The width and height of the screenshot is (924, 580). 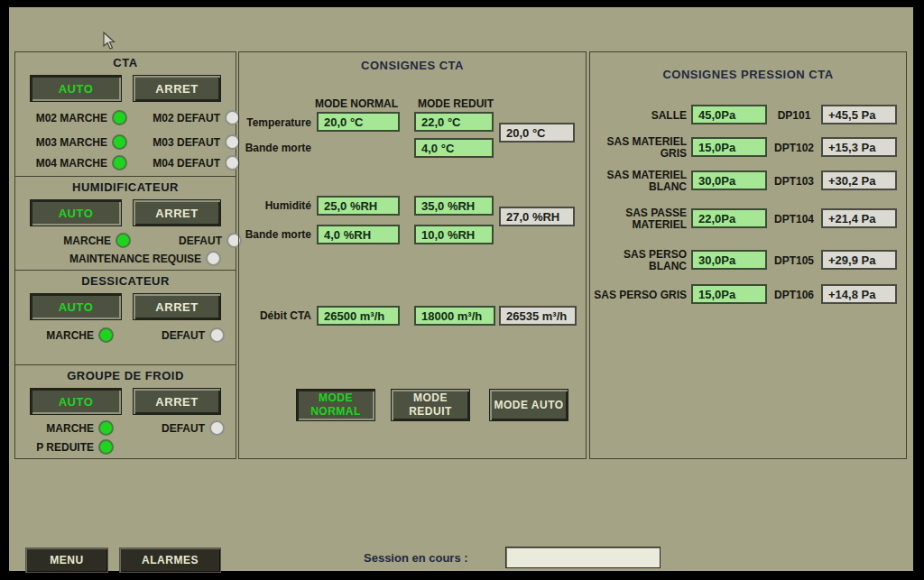 What do you see at coordinates (358, 235) in the screenshot?
I see `bande-morte-hum-normal-setpoint: 4,0 %RH` at bounding box center [358, 235].